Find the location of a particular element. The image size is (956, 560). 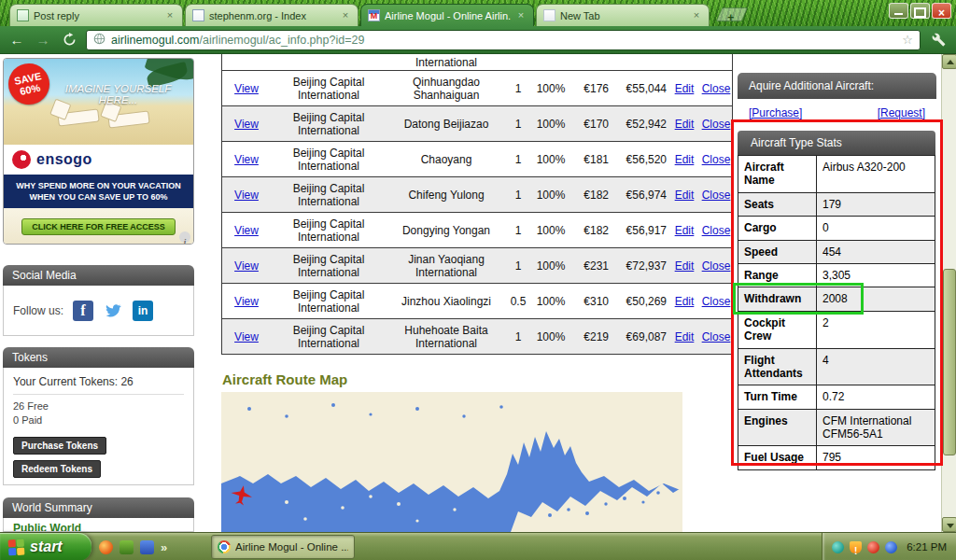

beach-chair-decor is located at coordinates (78, 118).